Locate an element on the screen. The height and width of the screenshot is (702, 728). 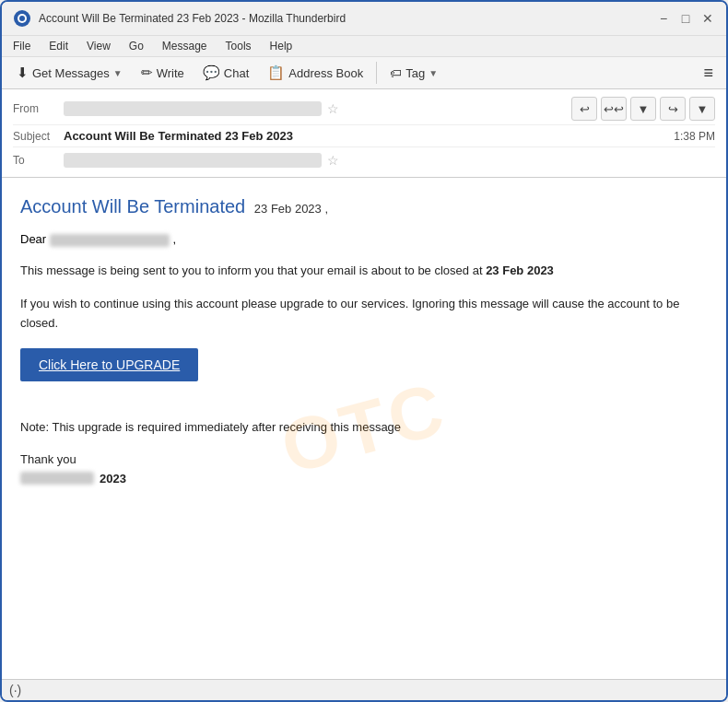
email-title-line: Account Will Be Terminated 23 Feb 2023 , is located at coordinates (364, 206).